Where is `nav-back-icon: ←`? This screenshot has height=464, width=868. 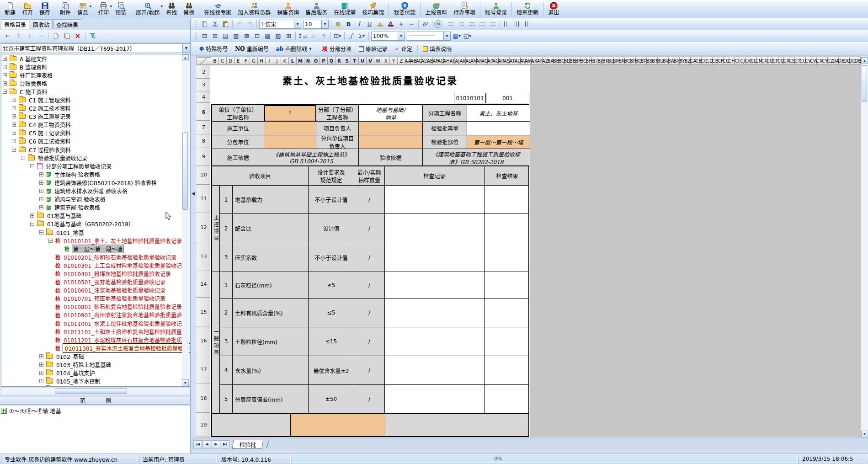 nav-back-icon: ← is located at coordinates (8, 36).